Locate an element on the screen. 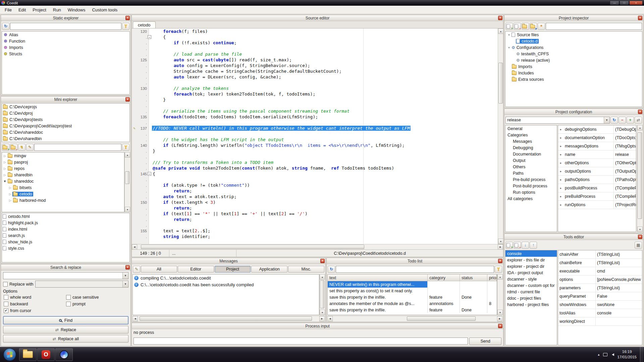 The image size is (644, 362). todo-row: annotates the member of the module as @s… is located at coordinates (412, 304).